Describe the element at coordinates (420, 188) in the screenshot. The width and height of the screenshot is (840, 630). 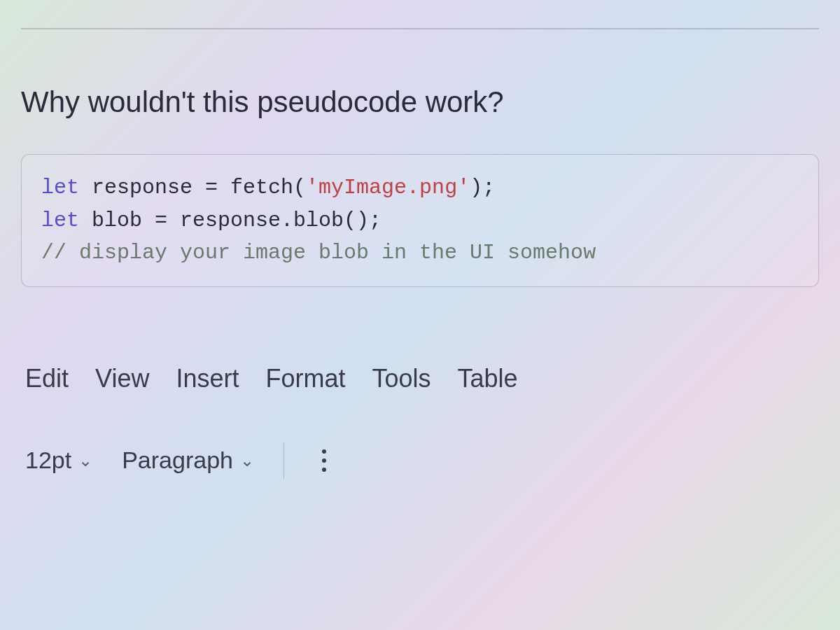
I see `code-line-0: let response = fetch('myImage.png');` at that location.